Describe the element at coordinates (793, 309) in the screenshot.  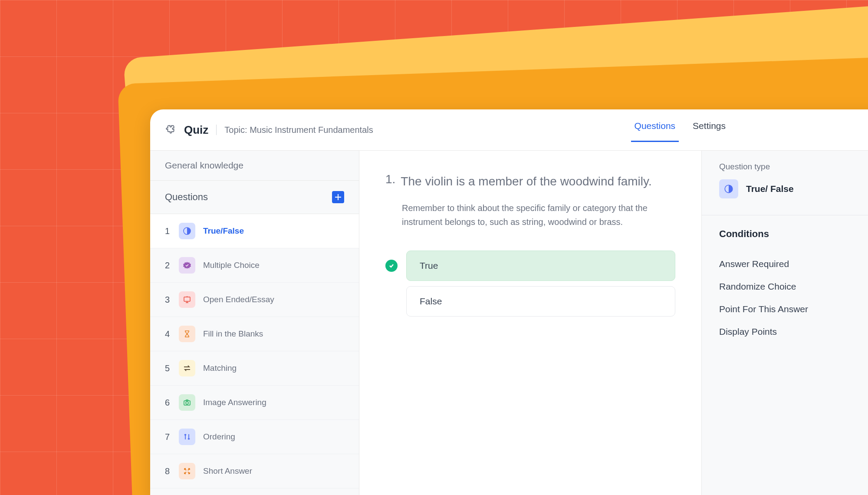
I see `condition-points: Point For This Answer` at that location.